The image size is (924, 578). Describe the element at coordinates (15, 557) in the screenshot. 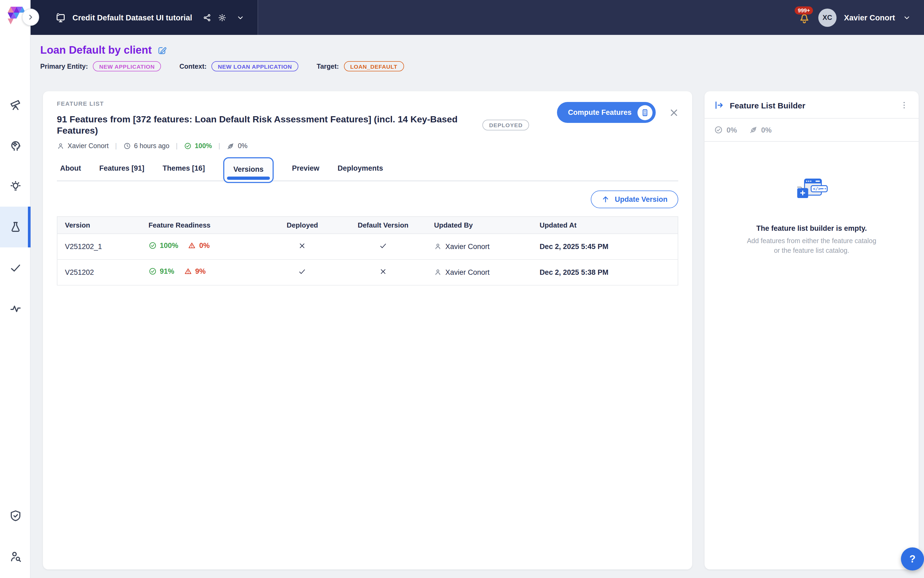

I see `sidebar-item-user-search` at that location.